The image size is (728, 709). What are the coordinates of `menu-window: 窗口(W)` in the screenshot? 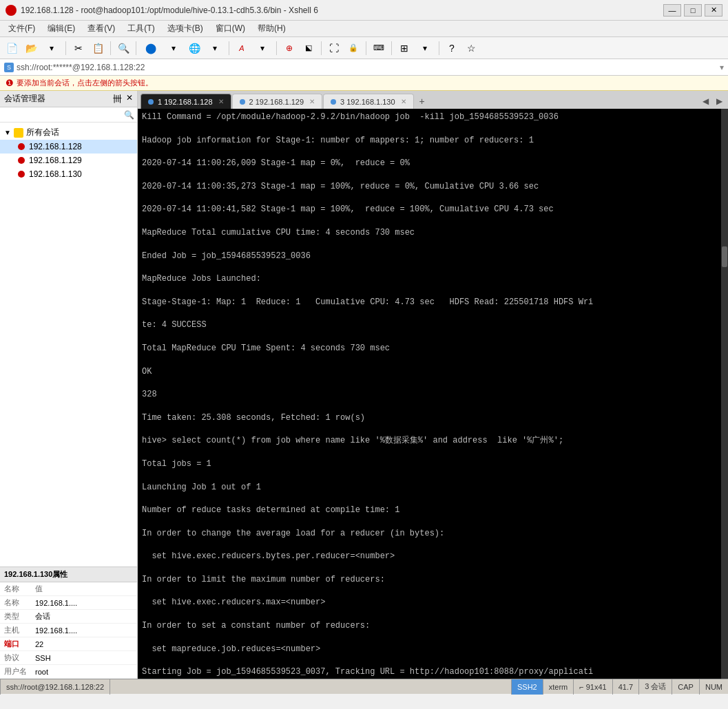 It's located at (230, 29).